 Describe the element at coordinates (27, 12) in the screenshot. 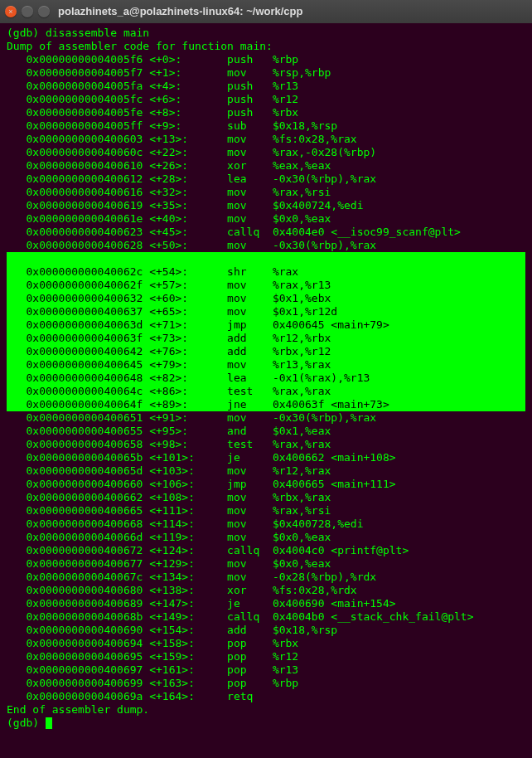

I see `minimize-icon` at that location.